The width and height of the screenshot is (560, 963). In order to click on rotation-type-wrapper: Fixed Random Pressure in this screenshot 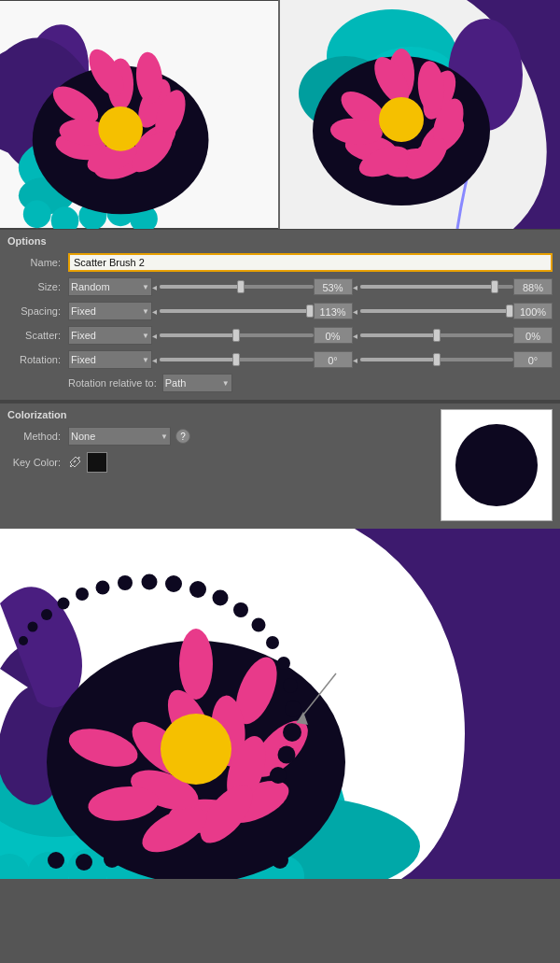, I will do `click(110, 360)`.